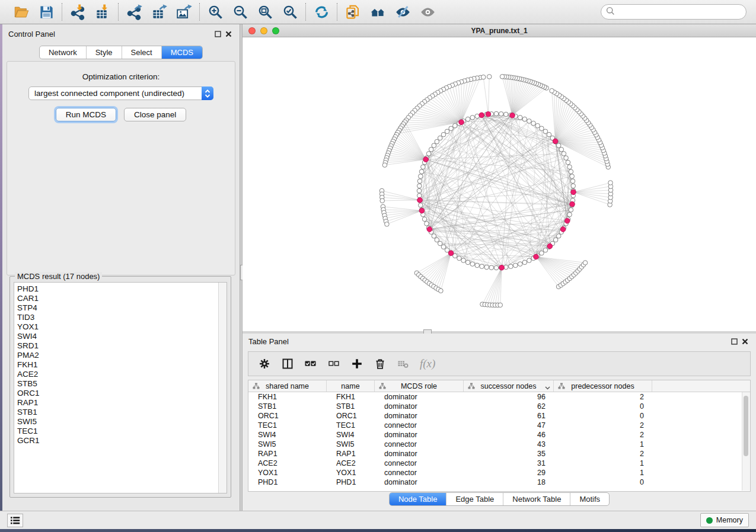 Image resolution: width=756 pixels, height=532 pixels. What do you see at coordinates (499, 416) in the screenshot?
I see `table-row: ORC1ORC1dominator610` at bounding box center [499, 416].